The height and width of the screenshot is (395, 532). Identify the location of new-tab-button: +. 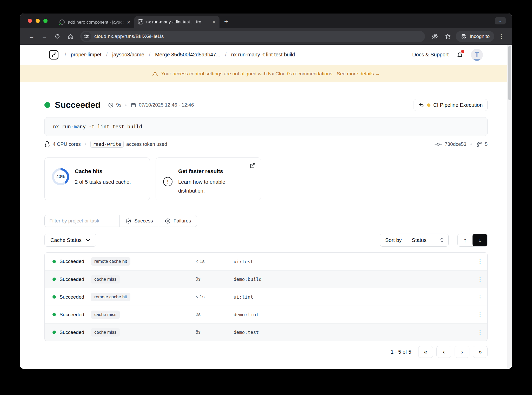
(226, 23).